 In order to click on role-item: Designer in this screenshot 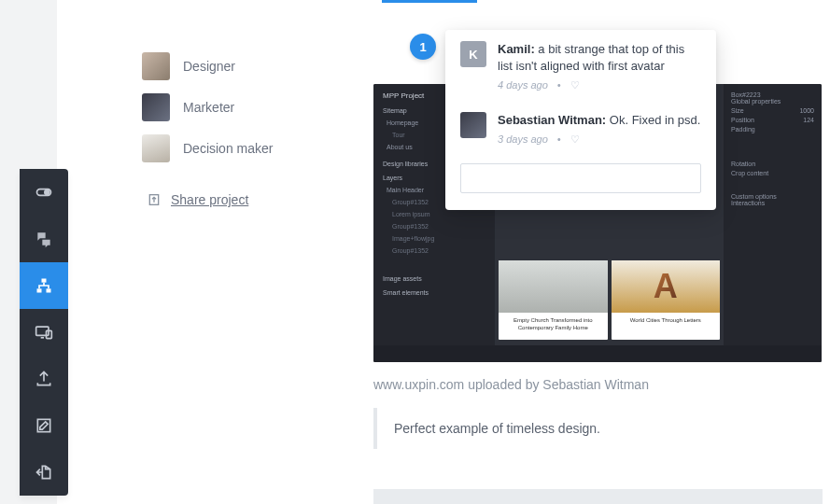, I will do `click(235, 66)`.